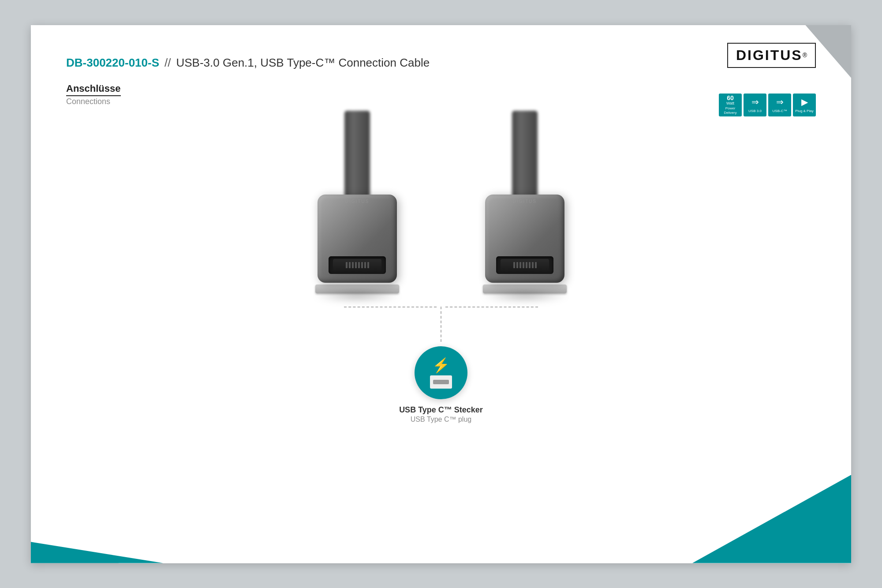 This screenshot has width=882, height=588. What do you see at coordinates (441, 385) in the screenshot?
I see `usbc-icon-area: ⚡ USB Type C™ Stecker USB Type C™ plug` at bounding box center [441, 385].